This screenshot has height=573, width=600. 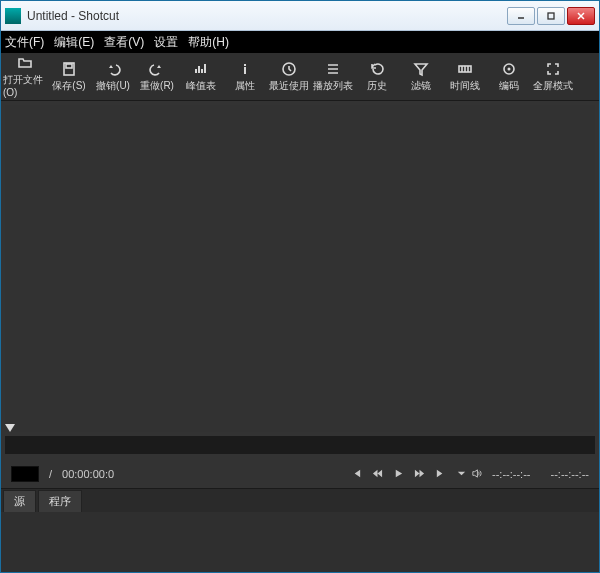 What do you see at coordinates (113, 69) in the screenshot?
I see `undo-icon` at bounding box center [113, 69].